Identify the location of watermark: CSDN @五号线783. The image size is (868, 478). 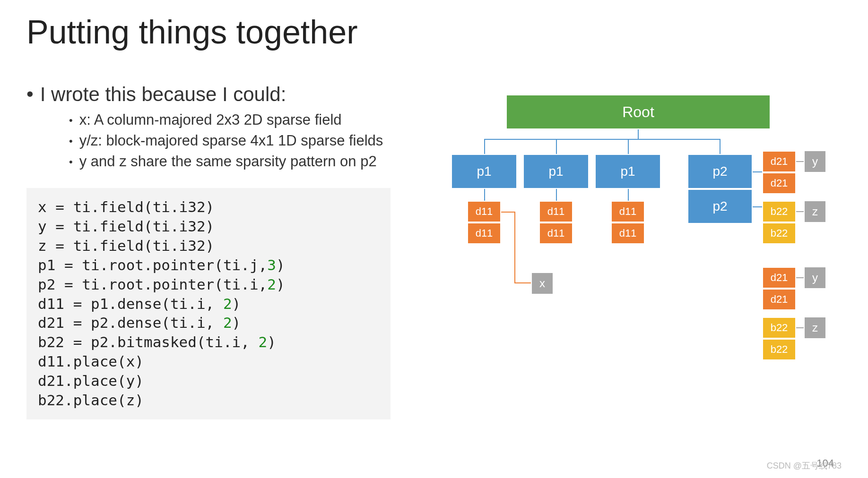
(804, 466).